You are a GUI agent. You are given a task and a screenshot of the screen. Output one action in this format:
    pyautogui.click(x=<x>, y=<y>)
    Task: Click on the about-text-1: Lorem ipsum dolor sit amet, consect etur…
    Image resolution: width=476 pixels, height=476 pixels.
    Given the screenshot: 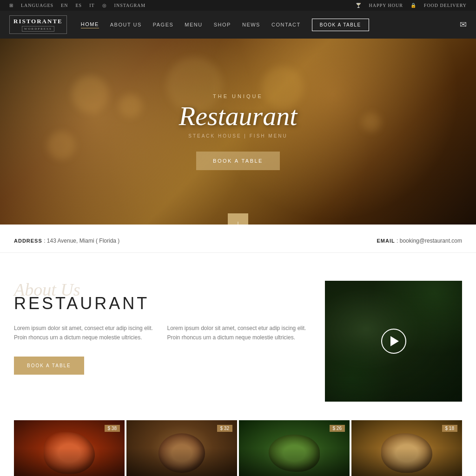 What is the action you would take?
    pyautogui.click(x=84, y=333)
    